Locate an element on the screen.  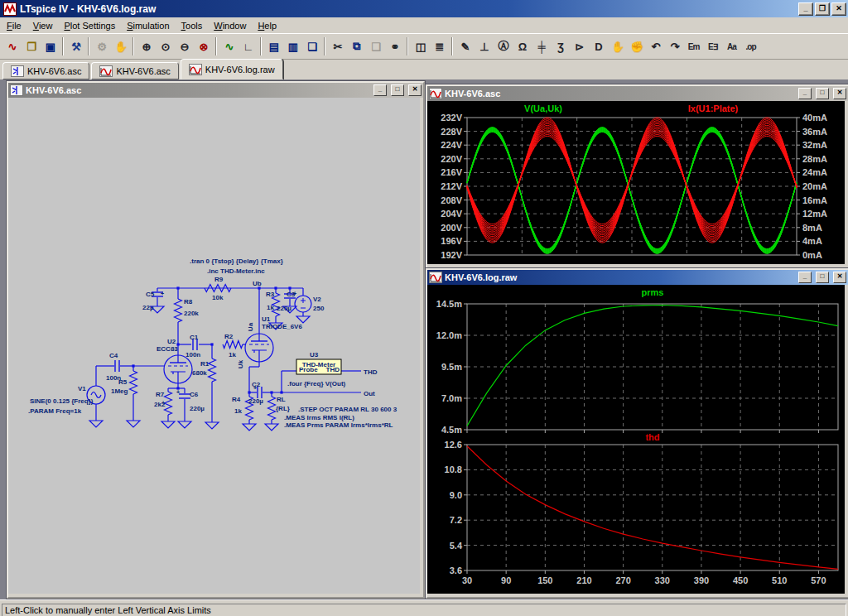
schematic-text: .STEP OCT PARAM RL 30 600 3 is located at coordinates (348, 409).